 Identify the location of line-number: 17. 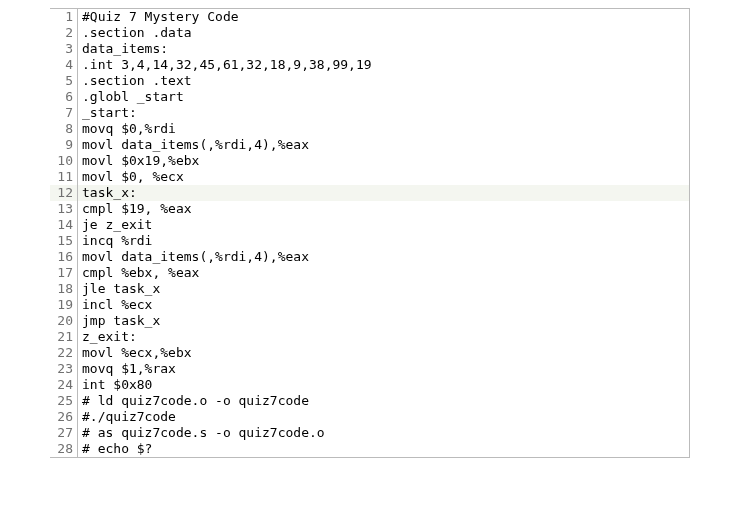
(64, 273).